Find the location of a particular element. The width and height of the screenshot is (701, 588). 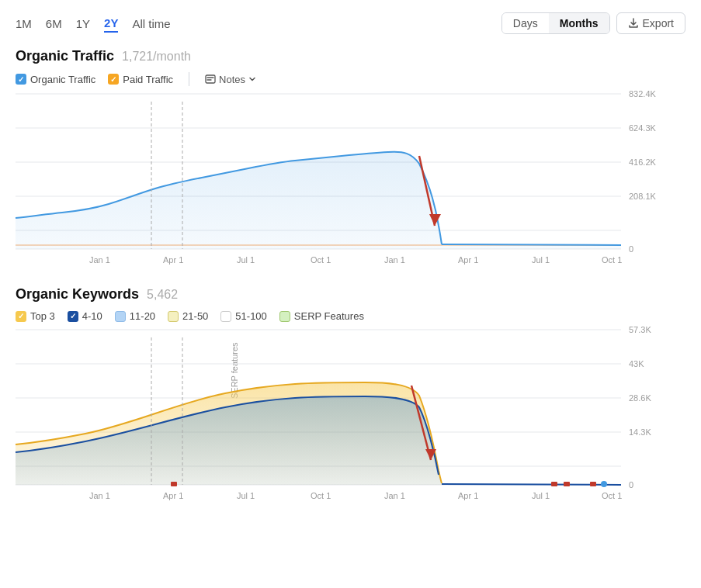

organic-traffic-title: Organic Traffic is located at coordinates (65, 56).